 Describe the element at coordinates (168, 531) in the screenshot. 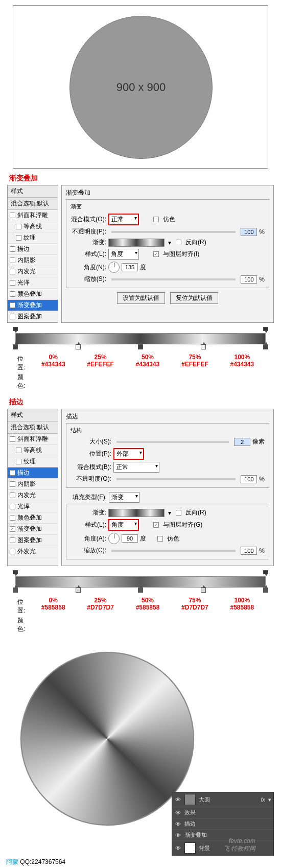

I see `gradient-group-2: 渐变: 反向(R) 样式(L): 角度 与图层对齐(G) 角度(A): 90 度` at that location.